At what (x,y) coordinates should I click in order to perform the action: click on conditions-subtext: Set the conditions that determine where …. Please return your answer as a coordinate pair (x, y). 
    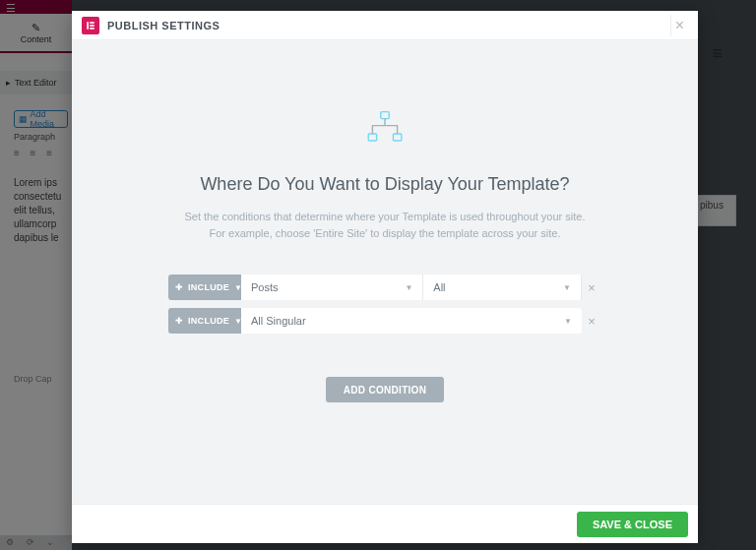
    Looking at the image, I should click on (384, 224).